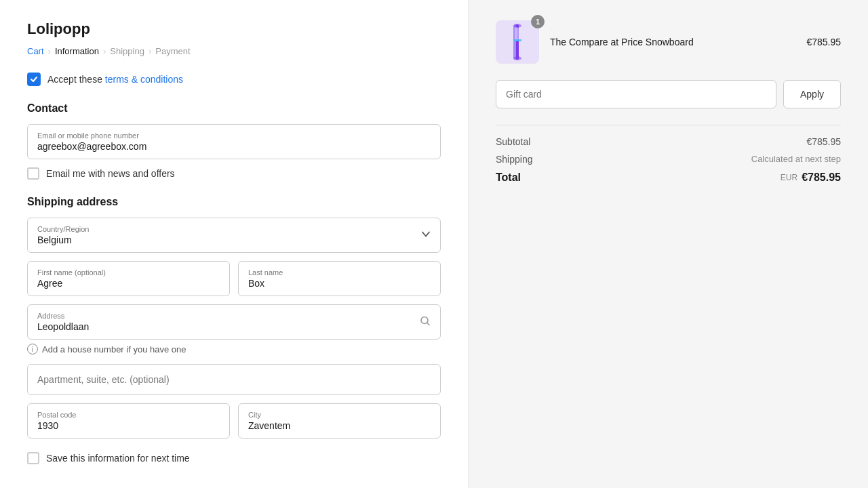 The height and width of the screenshot is (488, 868). I want to click on contact-section-title: Contact, so click(234, 108).